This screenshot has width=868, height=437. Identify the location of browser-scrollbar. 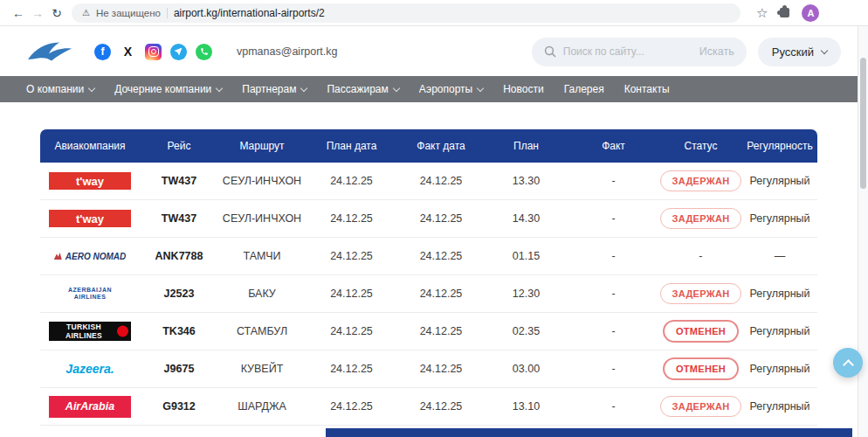
(863, 232).